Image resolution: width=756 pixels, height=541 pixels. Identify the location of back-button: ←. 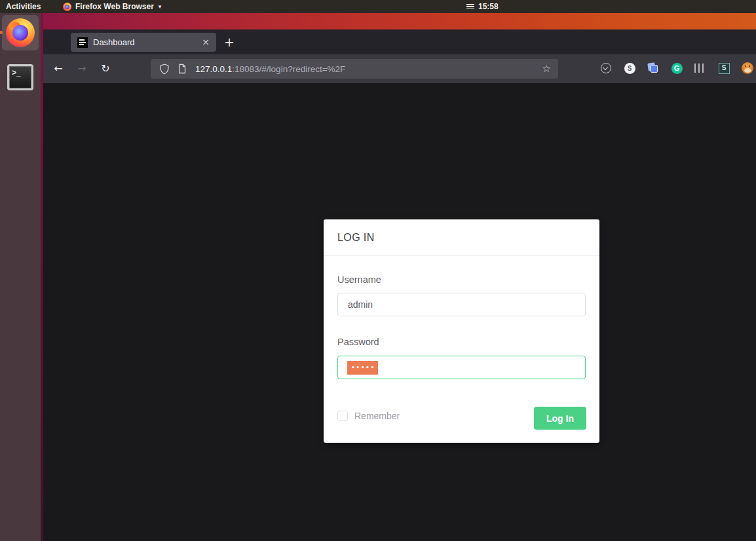
(58, 69).